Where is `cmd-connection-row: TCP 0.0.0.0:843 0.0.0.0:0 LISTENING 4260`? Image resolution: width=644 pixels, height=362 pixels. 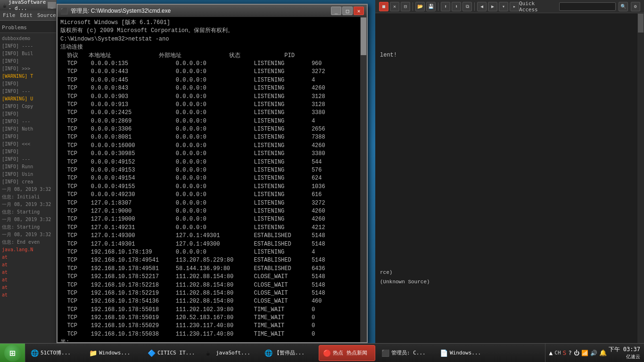 cmd-connection-row: TCP 0.0.0.0:843 0.0.0.0:0 LISTENING 4260 is located at coordinates (209, 89).